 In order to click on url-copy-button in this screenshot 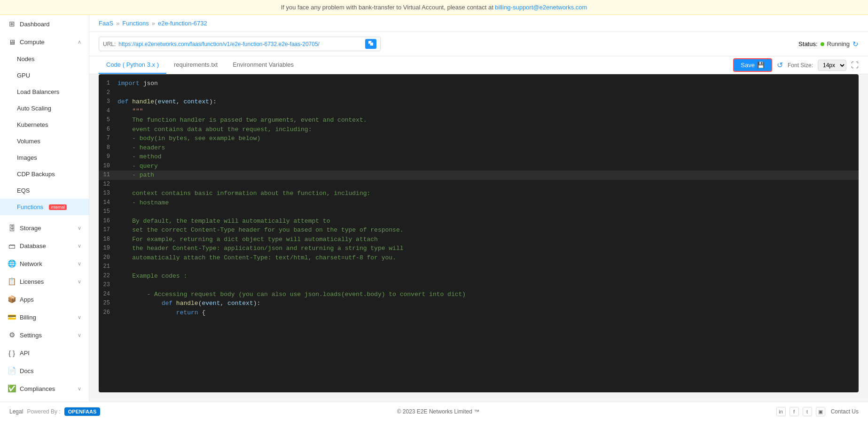, I will do `click(371, 44)`.